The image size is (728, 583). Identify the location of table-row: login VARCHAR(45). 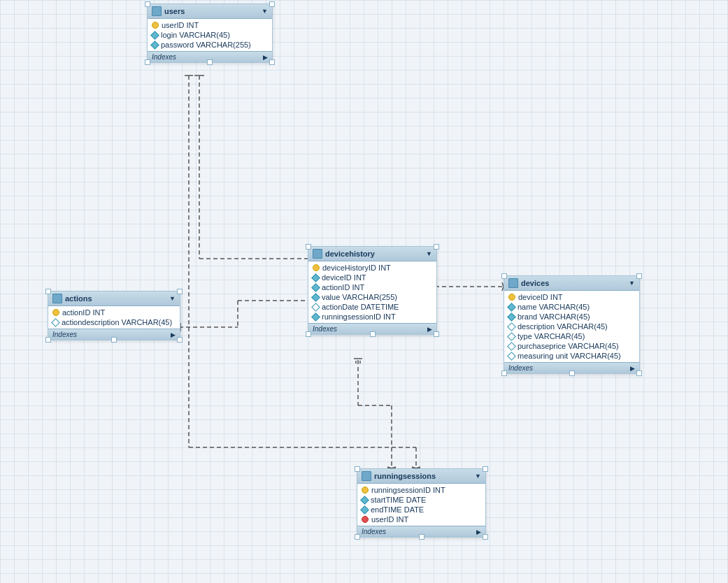
(210, 35).